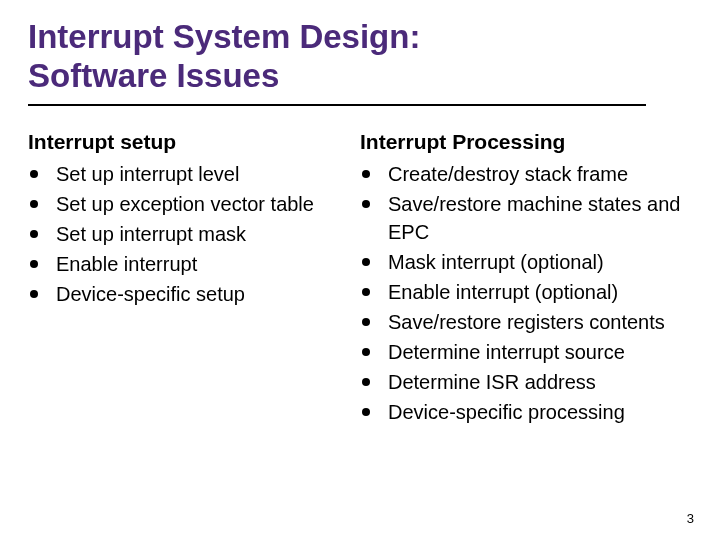 The width and height of the screenshot is (720, 540). I want to click on list-item: Determine ISR address, so click(521, 382).